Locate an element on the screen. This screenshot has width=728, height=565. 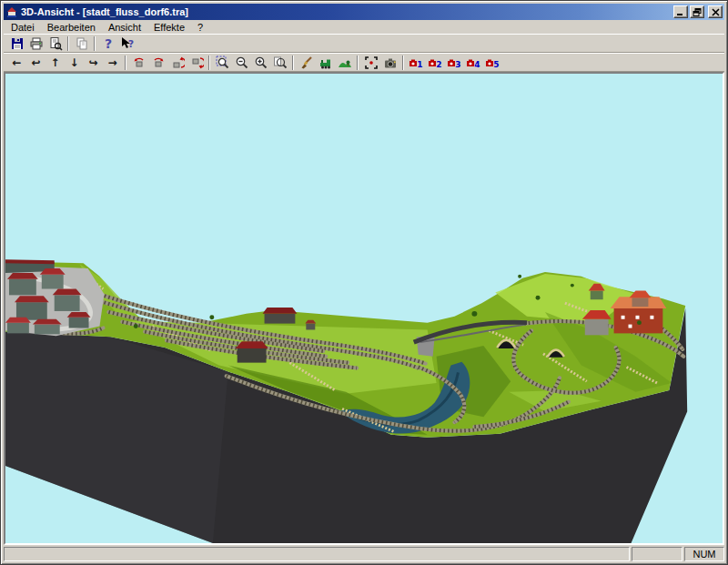
menu-item-bearbeiten: Bearbeiten is located at coordinates (71, 27).